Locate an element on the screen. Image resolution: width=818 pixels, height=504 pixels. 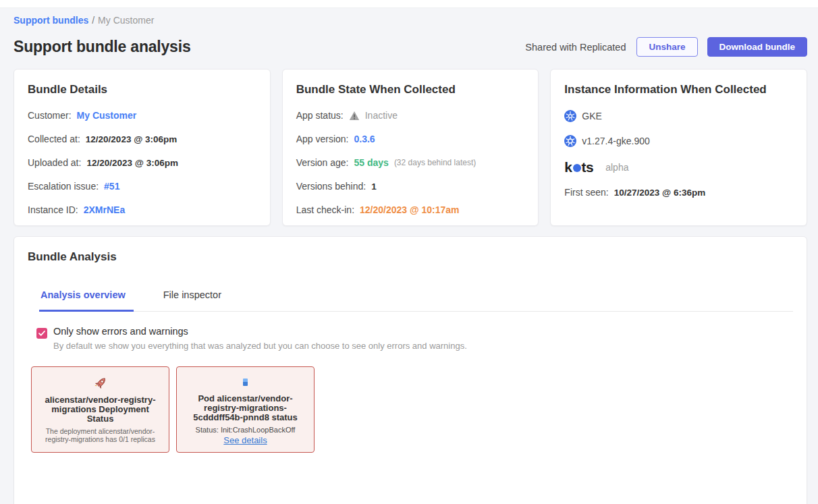
rocket-icon is located at coordinates (101, 383).